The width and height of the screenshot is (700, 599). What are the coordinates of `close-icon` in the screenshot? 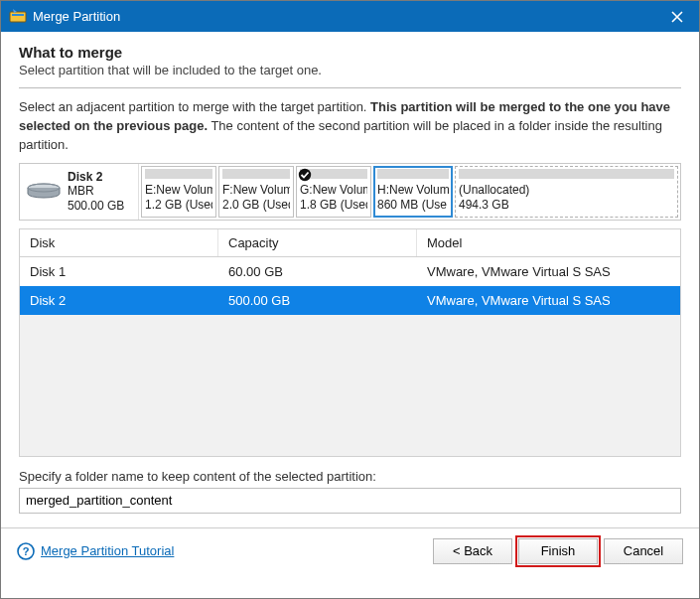 It's located at (677, 17).